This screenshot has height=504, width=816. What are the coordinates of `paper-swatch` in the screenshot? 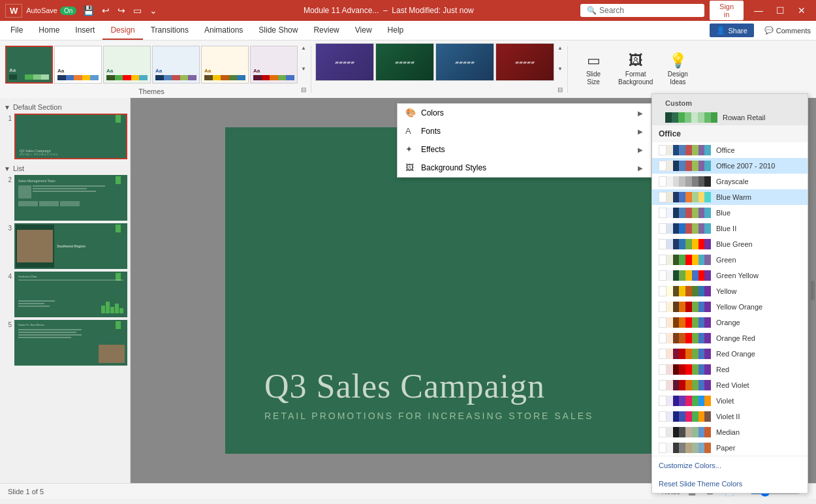 It's located at (685, 448).